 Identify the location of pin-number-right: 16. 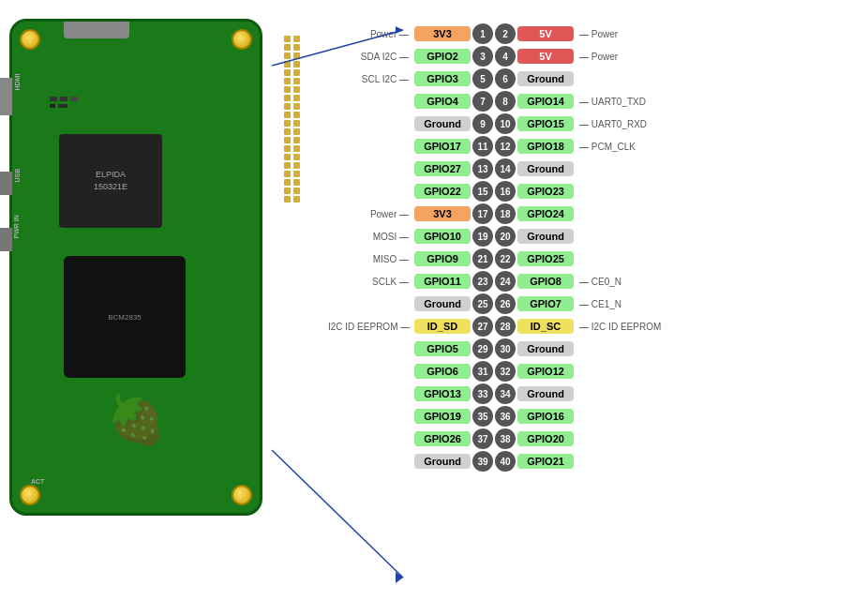
(505, 191).